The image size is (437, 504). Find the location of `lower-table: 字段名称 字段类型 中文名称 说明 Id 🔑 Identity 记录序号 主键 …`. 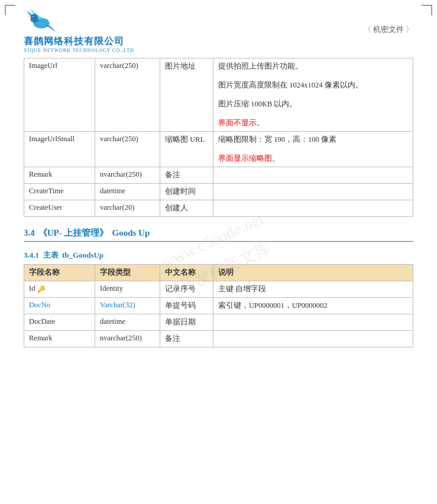

lower-table: 字段名称 字段类型 中文名称 说明 Id 🔑 Identity 记录序号 主键 … is located at coordinates (219, 306).